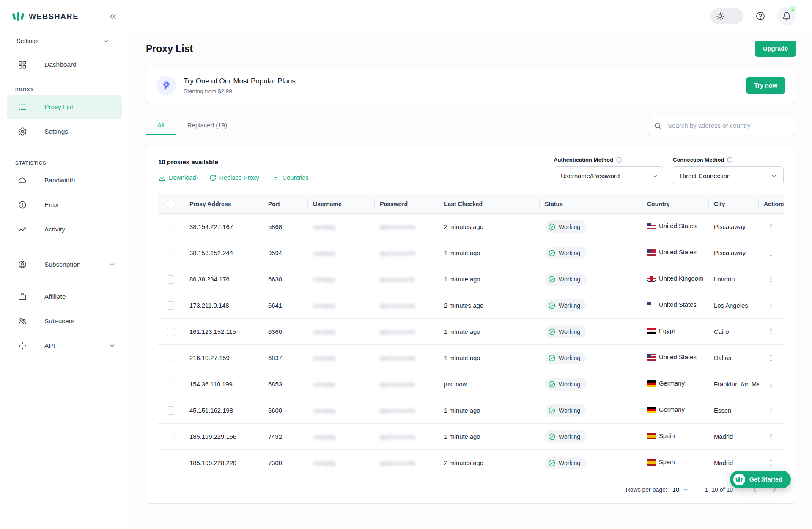  I want to click on sidebar-item-settings: Settings, so click(64, 132).